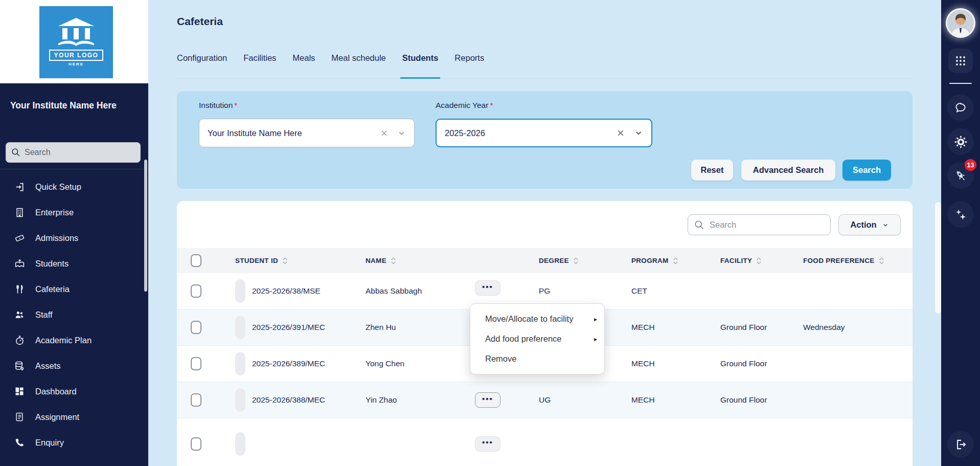  What do you see at coordinates (301, 261) in the screenshot?
I see `column-header-student-id: STUDENT ID` at bounding box center [301, 261].